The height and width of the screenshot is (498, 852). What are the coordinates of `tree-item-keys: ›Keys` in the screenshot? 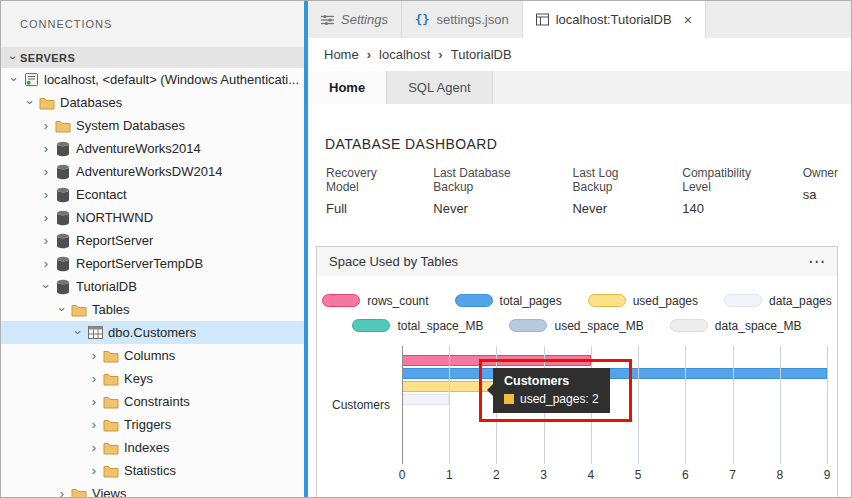 It's located at (152, 378).